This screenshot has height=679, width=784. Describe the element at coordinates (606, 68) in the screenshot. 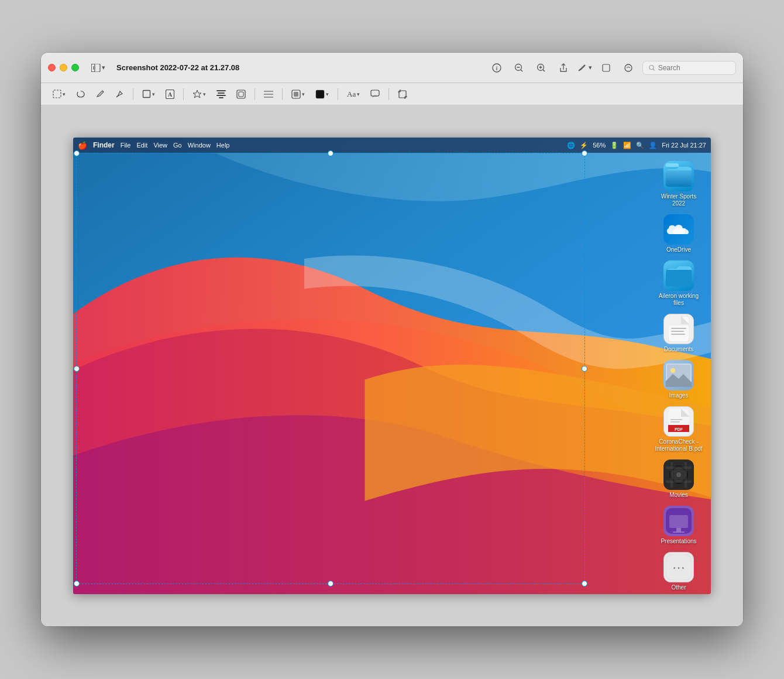

I see `window-resize-button` at that location.